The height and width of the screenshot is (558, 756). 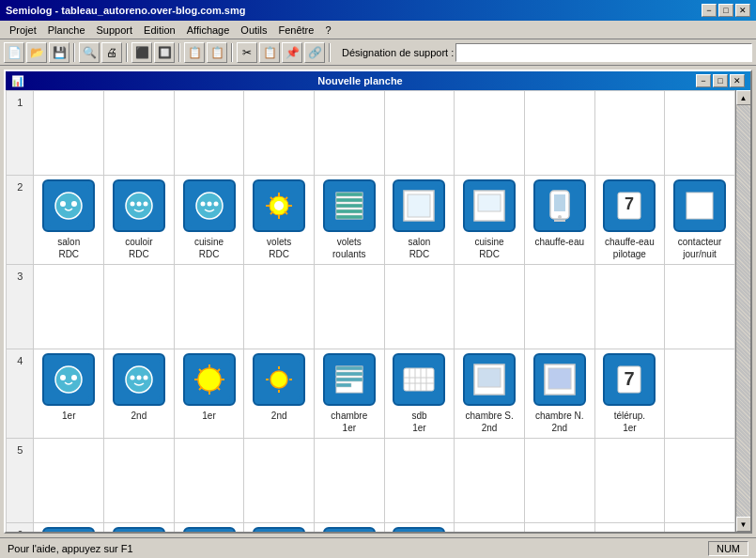 I want to click on device-cell-salon-rdc: salonRDC, so click(x=69, y=220).